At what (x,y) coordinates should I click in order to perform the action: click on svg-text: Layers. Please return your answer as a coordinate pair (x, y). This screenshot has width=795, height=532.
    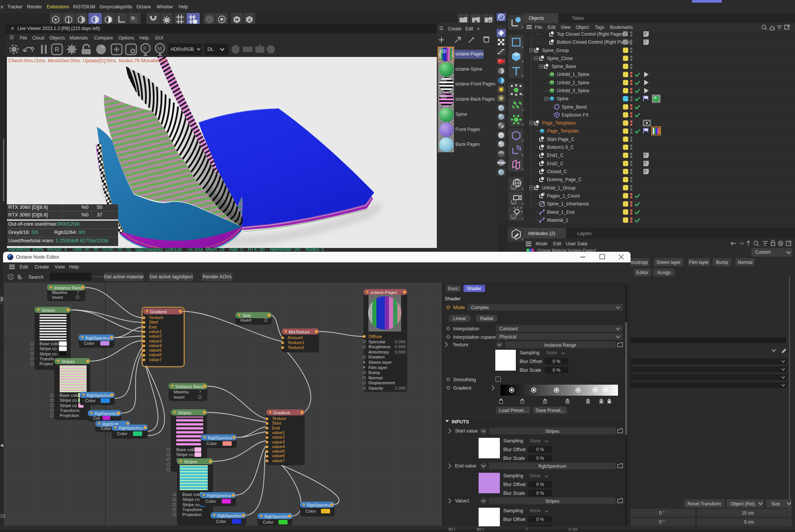
    Looking at the image, I should click on (585, 234).